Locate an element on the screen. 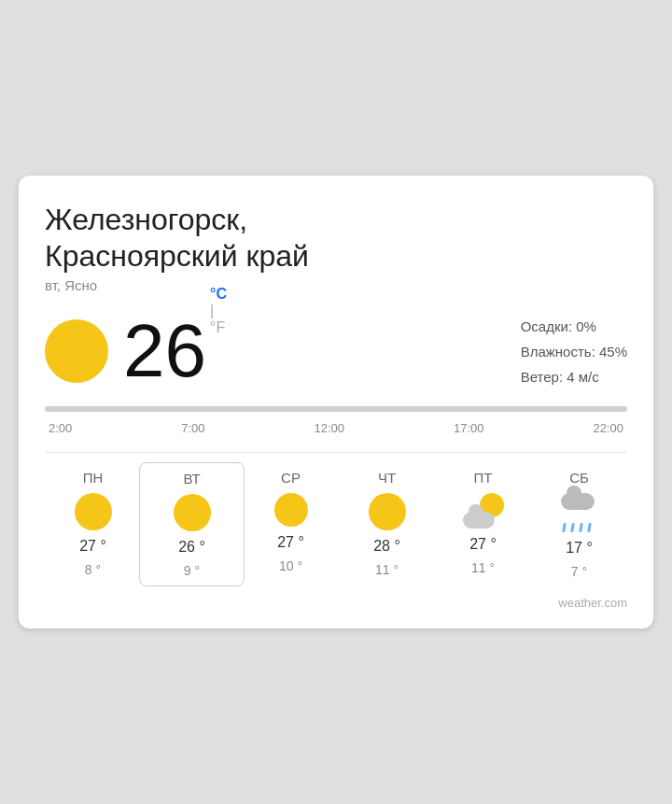  temp-low-tue: 9 ° is located at coordinates (192, 571).